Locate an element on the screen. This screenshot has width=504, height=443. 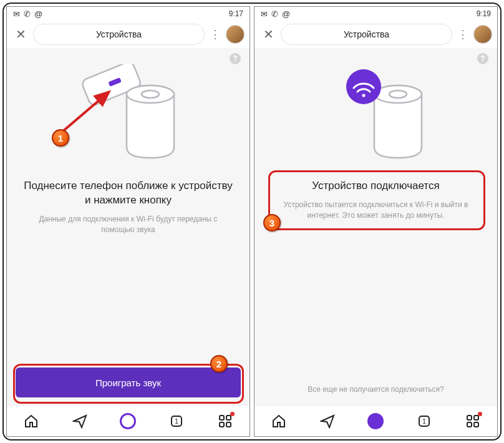
status-bar: ✉ ✆ @ 9:19 is located at coordinates (376, 14).